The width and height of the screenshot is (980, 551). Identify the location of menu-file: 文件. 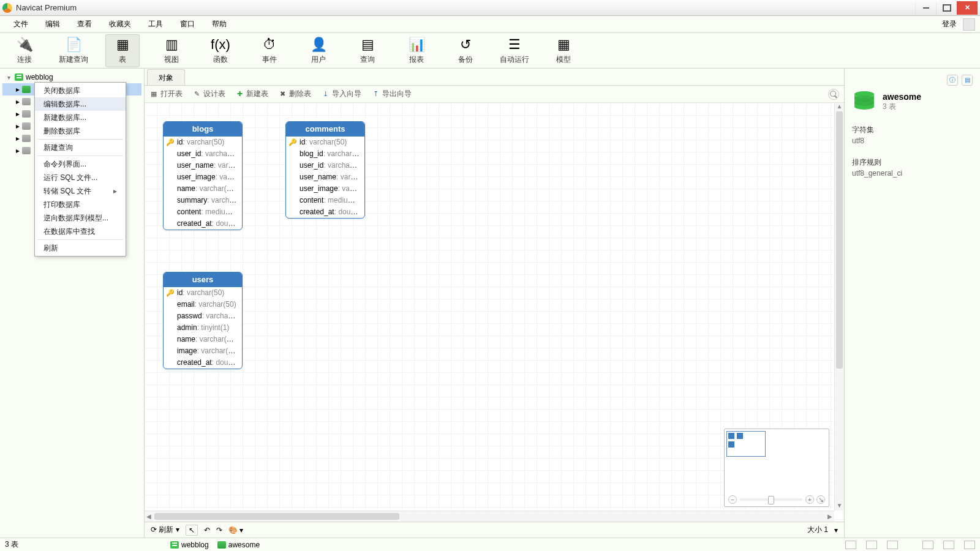
(21, 24).